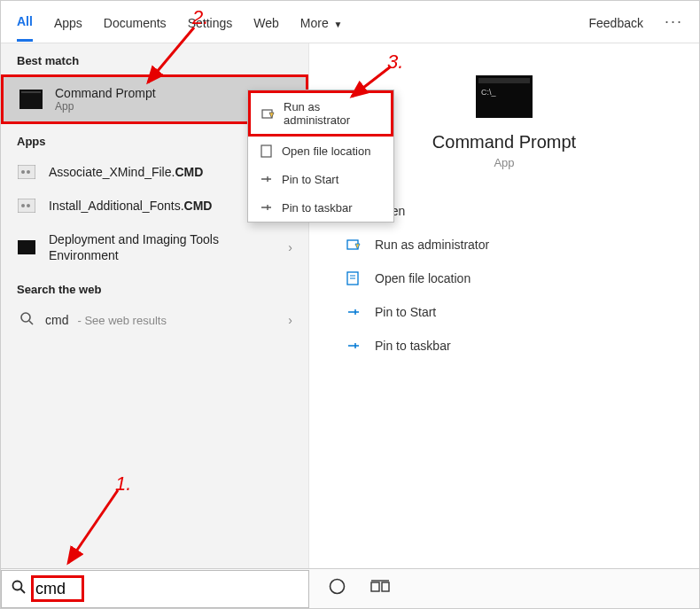 This screenshot has width=700, height=609. Describe the element at coordinates (489, 92) in the screenshot. I see `svg-text: C:\_` at that location.